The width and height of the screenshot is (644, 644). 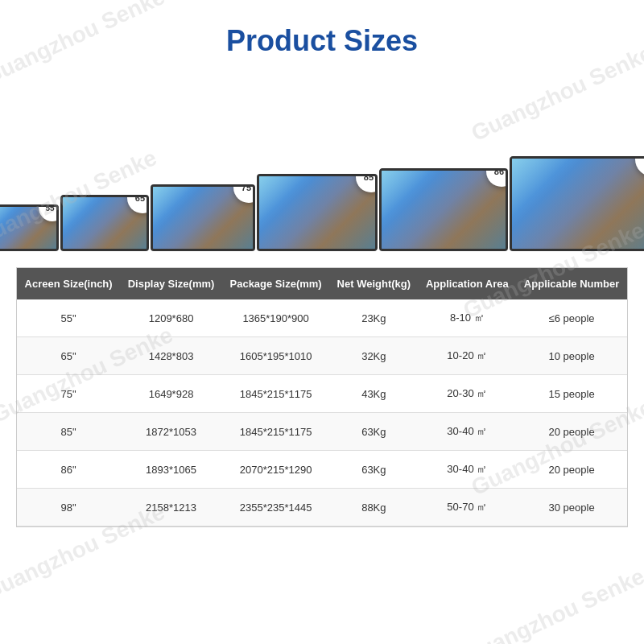 I want to click on col-display-size: Display Size(mm), so click(x=171, y=283).